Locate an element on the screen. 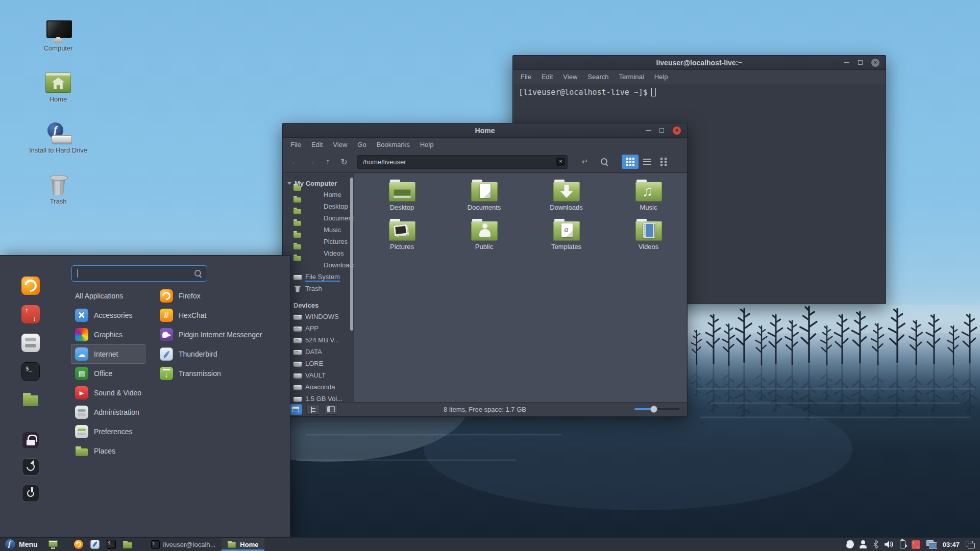  sidebar-device-item: Anaconda is located at coordinates (318, 387).